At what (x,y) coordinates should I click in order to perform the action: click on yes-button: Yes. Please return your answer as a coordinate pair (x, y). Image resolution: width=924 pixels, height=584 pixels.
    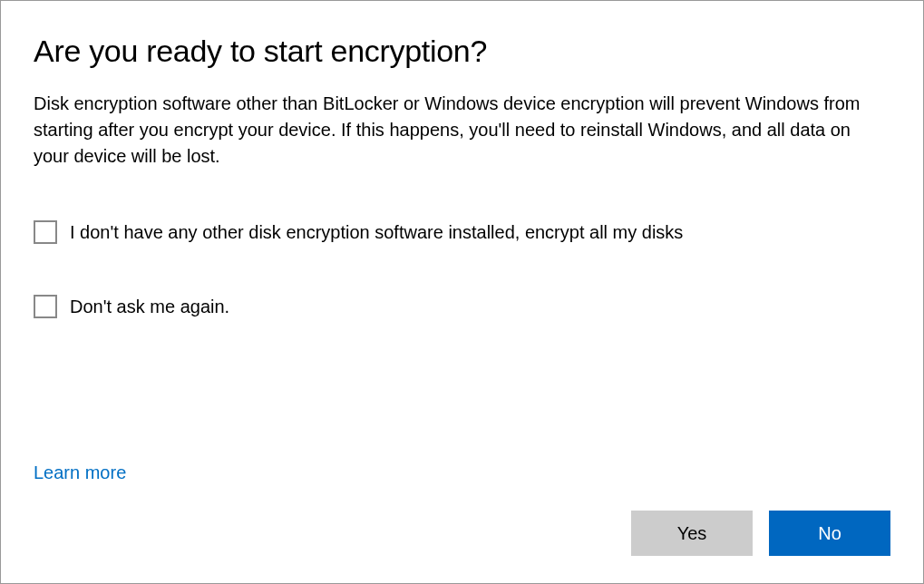
    Looking at the image, I should click on (692, 533).